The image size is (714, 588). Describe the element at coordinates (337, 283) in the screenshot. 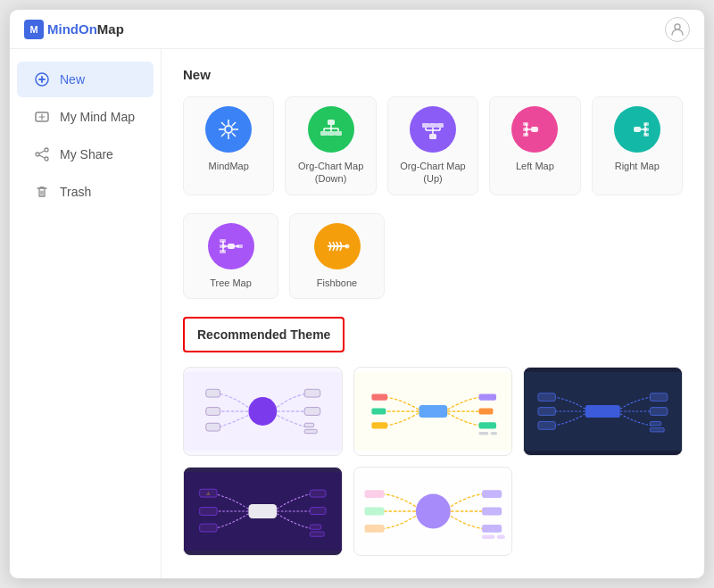

I see `fishbone-label: Fishbone` at that location.